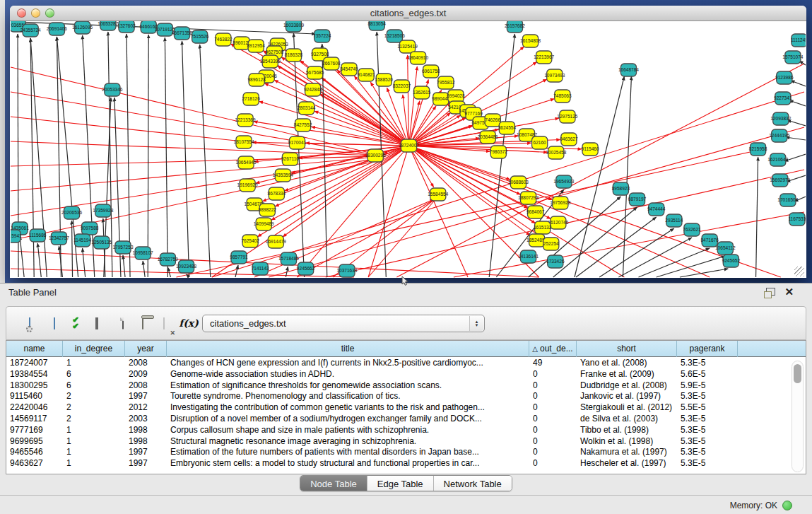 This screenshot has height=514, width=812. What do you see at coordinates (277, 194) in the screenshot?
I see `network-node: 8678334` at bounding box center [277, 194].